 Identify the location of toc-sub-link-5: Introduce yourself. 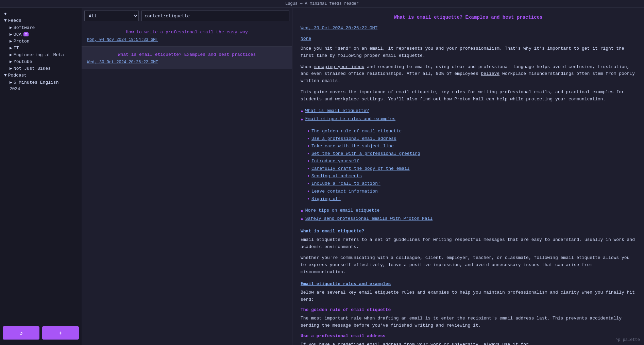
(335, 161).